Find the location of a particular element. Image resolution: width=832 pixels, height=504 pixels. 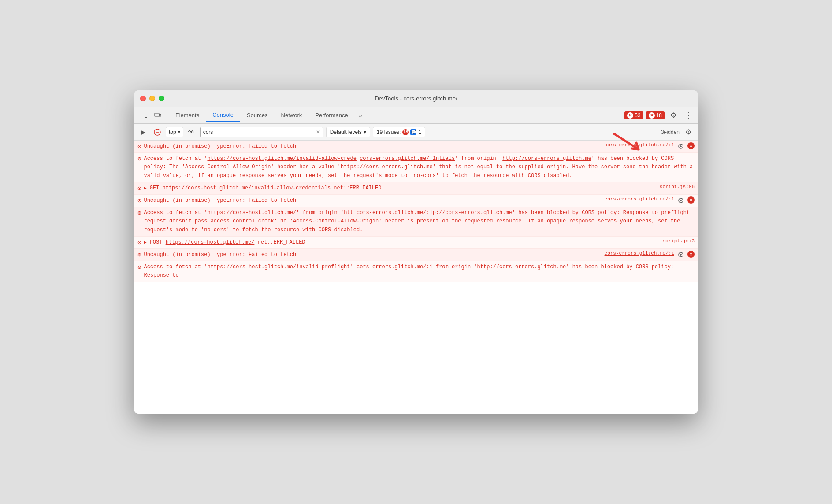

console-row: ⊗ ▶ GET https://cors-host.glitch.me/inva… is located at coordinates (416, 189).